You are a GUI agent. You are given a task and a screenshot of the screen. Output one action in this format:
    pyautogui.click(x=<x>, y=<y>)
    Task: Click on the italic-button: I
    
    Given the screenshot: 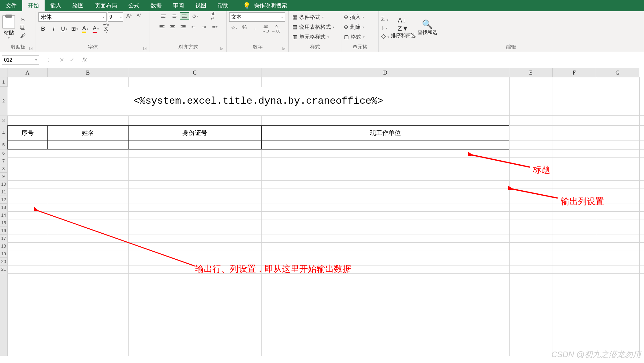 What is the action you would take?
    pyautogui.click(x=54, y=29)
    